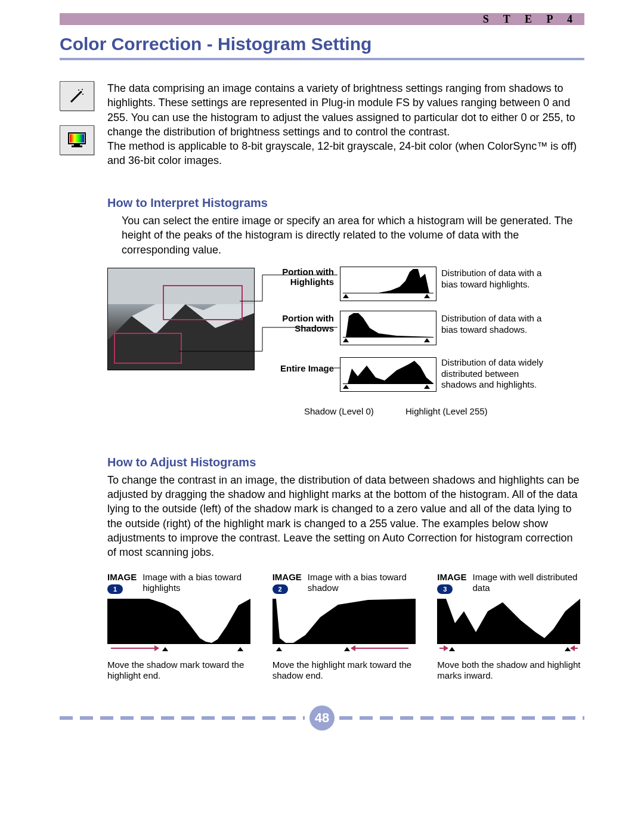 Image resolution: width=644 pixels, height=814 pixels. What do you see at coordinates (447, 411) in the screenshot?
I see `highlight-axis-label: Highlight (Level 255)` at bounding box center [447, 411].